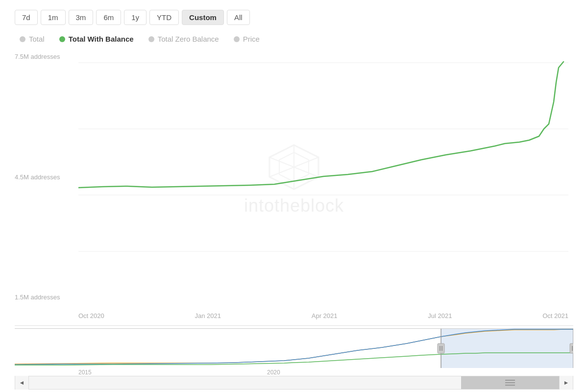 The height and width of the screenshot is (392, 588). Describe the element at coordinates (556, 316) in the screenshot. I see `x-label-oct2021: Oct 2021` at that location.